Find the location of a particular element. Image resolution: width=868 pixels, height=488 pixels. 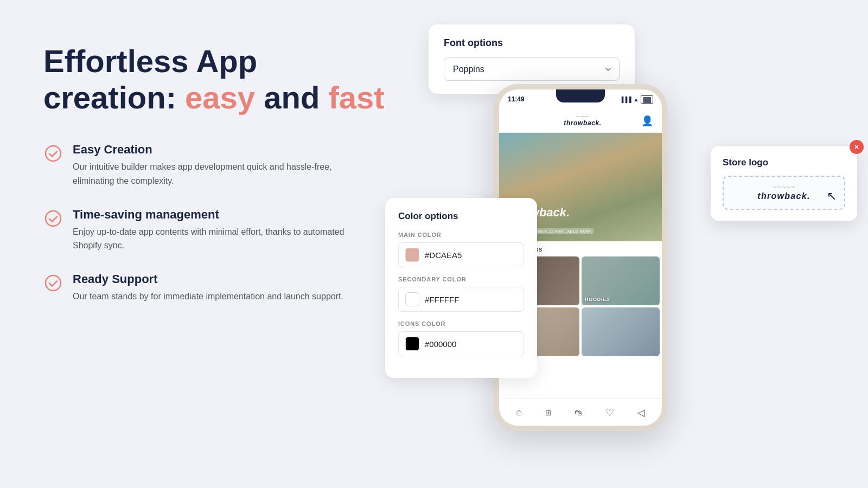

feature-time-saving-title: Time-saving management is located at coordinates (214, 215).